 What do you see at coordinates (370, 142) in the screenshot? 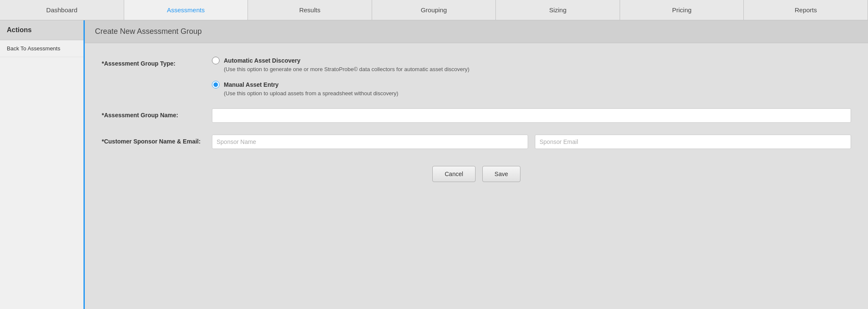
I see `sponsor-name-input` at bounding box center [370, 142].